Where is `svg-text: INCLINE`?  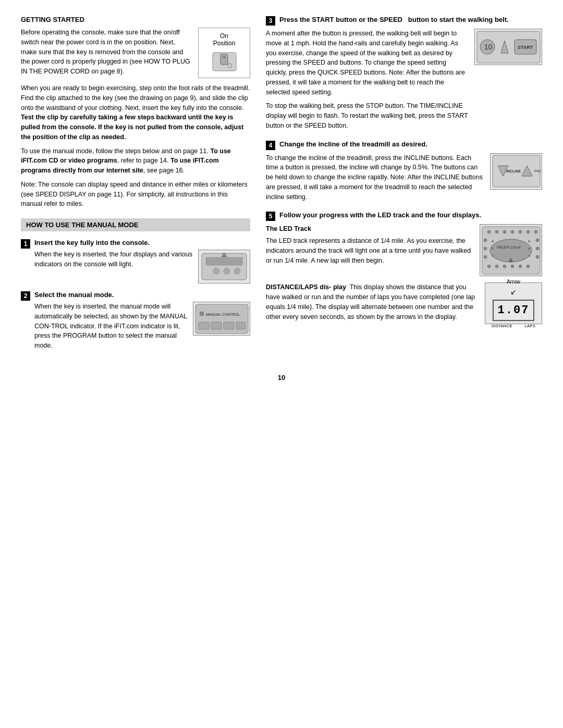
svg-text: INCLINE is located at coordinates (513, 171).